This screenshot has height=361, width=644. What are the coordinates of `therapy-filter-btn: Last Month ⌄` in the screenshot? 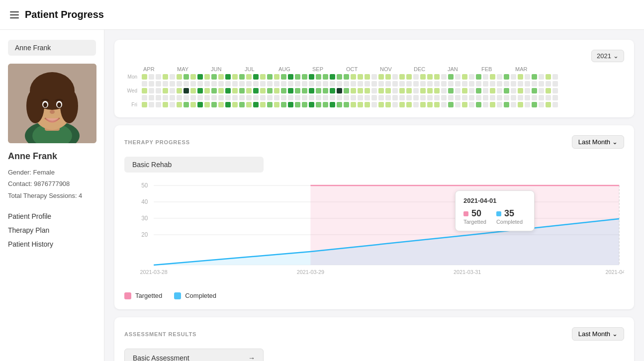 It's located at (598, 142).